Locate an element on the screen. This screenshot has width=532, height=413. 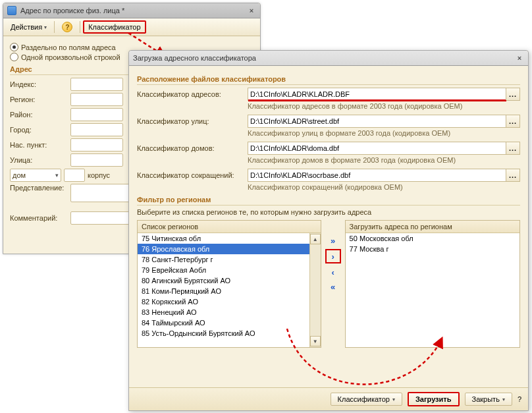
street-field is located at coordinates (97, 160).